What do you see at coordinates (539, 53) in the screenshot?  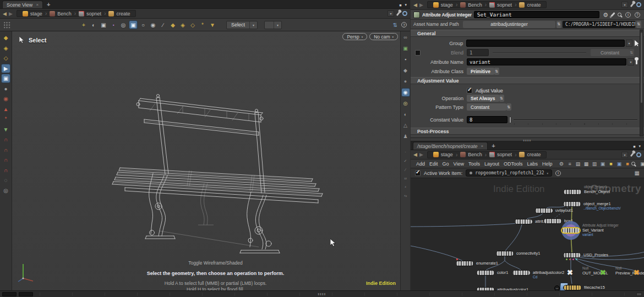 I see `blend-slider` at bounding box center [539, 53].